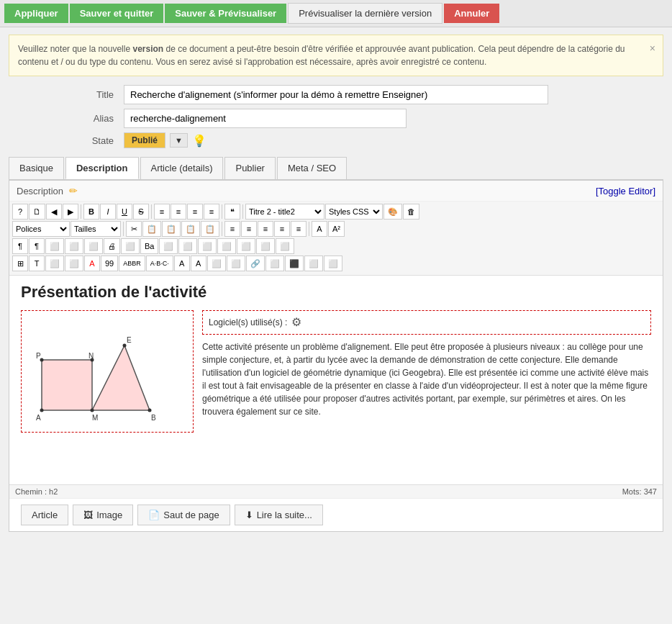  What do you see at coordinates (134, 229) in the screenshot?
I see `rte-cut-btn: ✂` at bounding box center [134, 229].